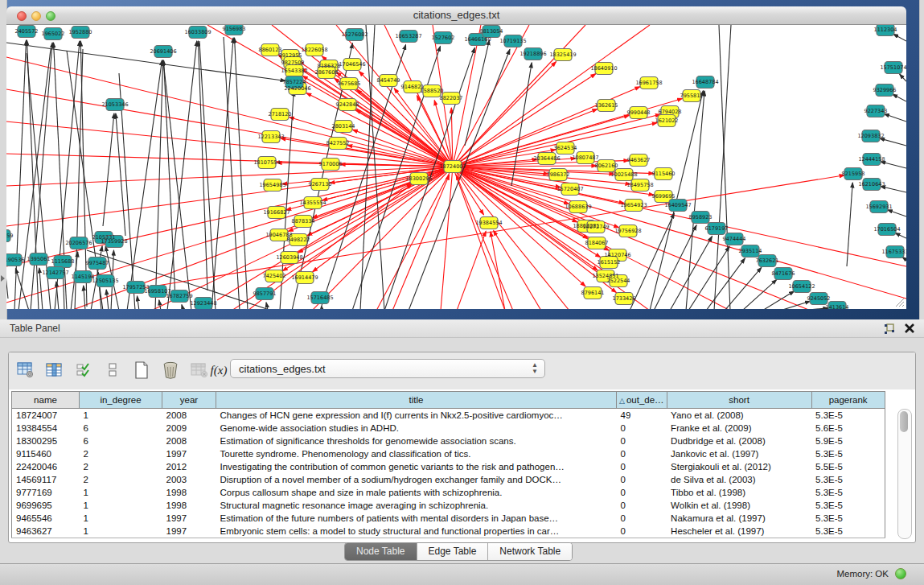  What do you see at coordinates (449, 415) in the screenshot?
I see `table-row: 1872400712008Changes of HCN gene express…` at bounding box center [449, 415].